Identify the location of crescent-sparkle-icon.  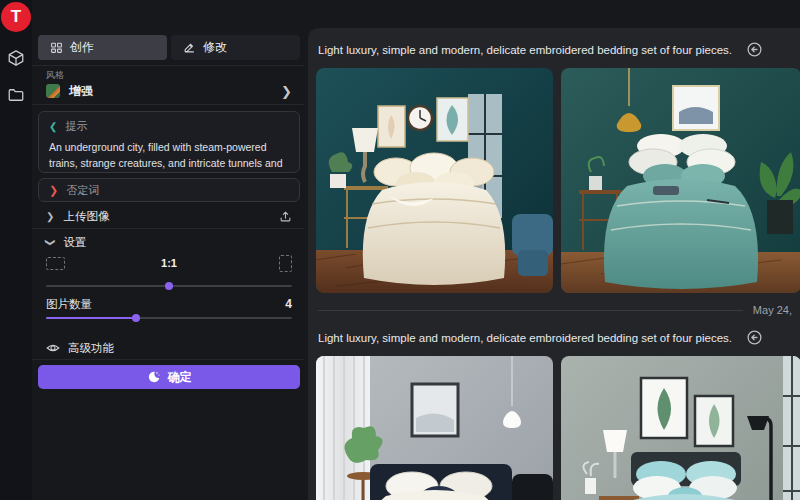
(154, 377).